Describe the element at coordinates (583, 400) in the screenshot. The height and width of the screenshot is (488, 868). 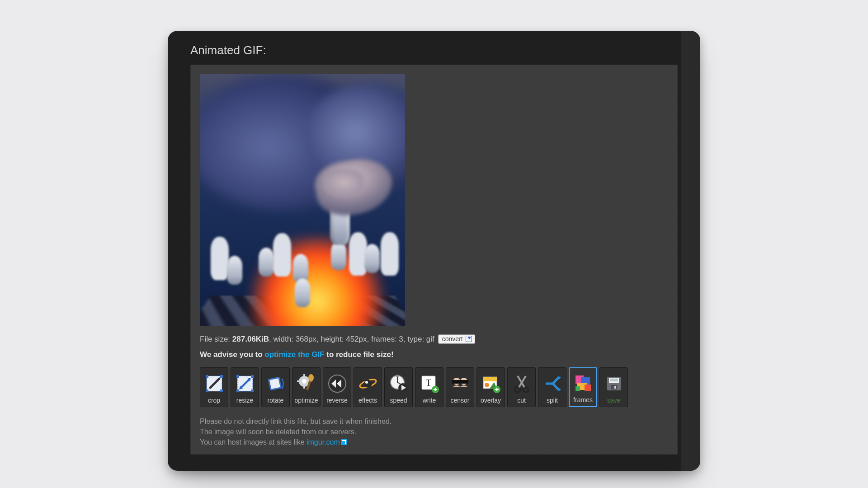
I see `tool-label: frames` at that location.